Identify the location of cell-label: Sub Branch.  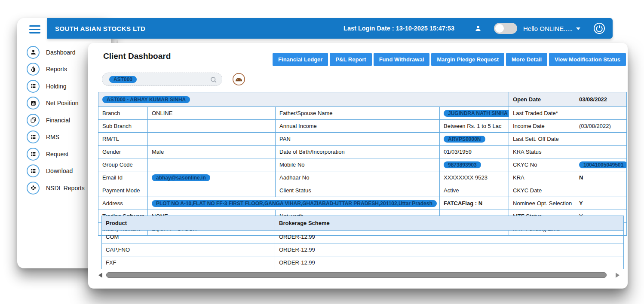
(123, 126).